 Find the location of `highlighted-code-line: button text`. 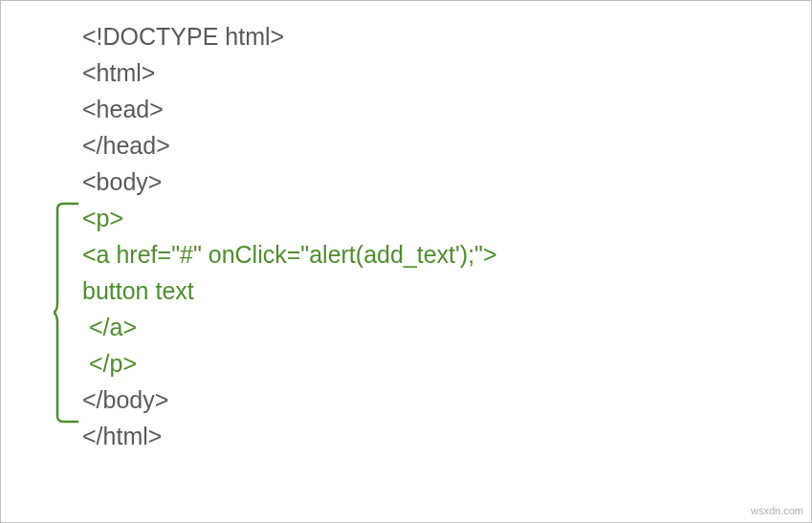

highlighted-code-line: button text is located at coordinates (290, 291).